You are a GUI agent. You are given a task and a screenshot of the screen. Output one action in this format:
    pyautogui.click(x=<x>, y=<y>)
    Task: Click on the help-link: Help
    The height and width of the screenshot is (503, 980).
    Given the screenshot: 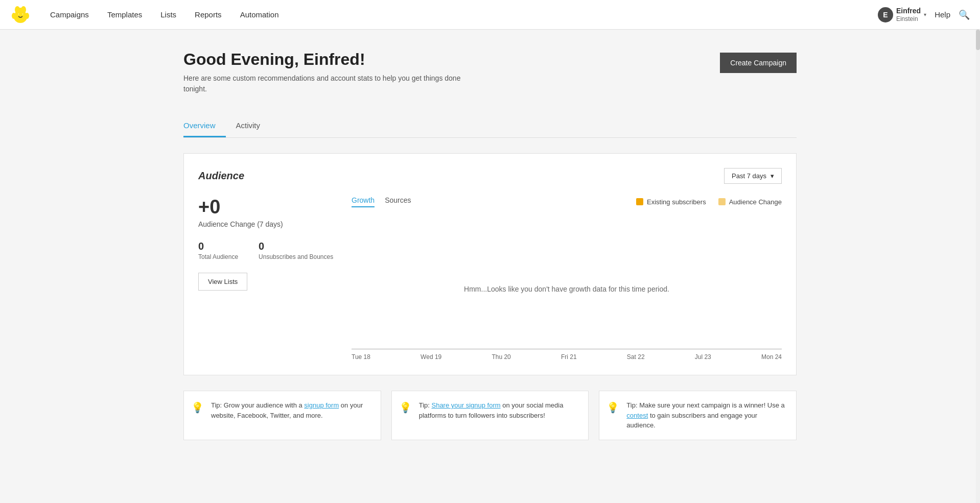 What is the action you would take?
    pyautogui.click(x=942, y=14)
    